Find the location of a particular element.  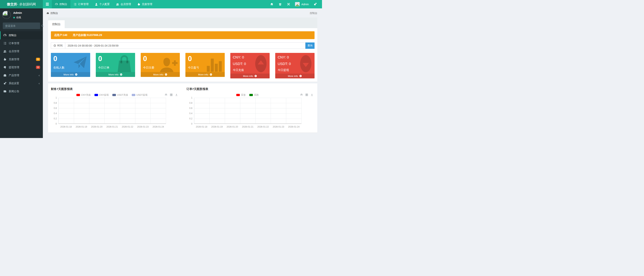

shopping-bag-icon is located at coordinates (124, 63).